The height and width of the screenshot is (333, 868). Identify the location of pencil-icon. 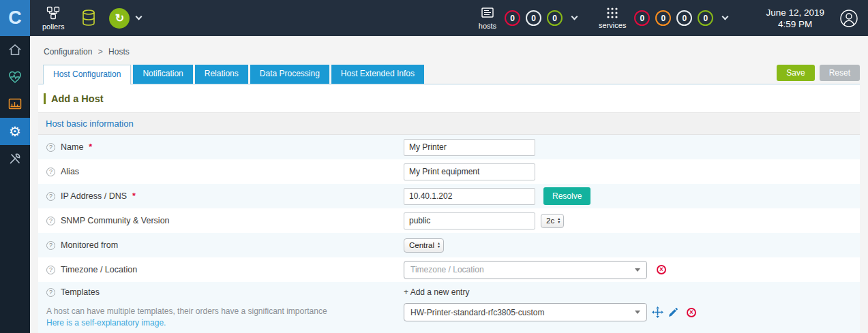
(673, 313).